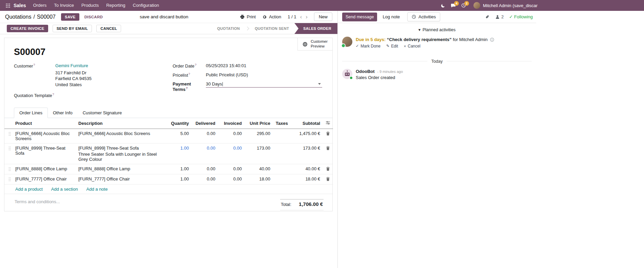 The image size is (644, 268). I want to click on order-date-value: 05/25/2023 15:40:01, so click(226, 66).